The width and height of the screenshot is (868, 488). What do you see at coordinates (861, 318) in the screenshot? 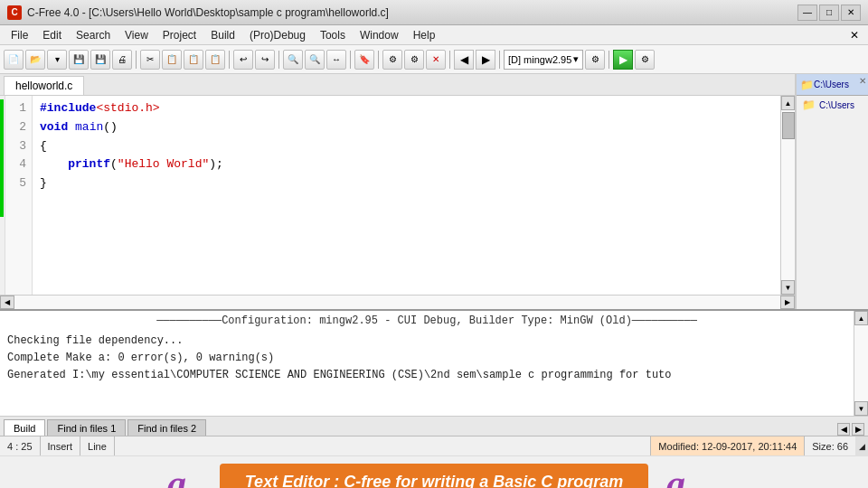
I see `bottom-vscroll-up: ▲` at bounding box center [861, 318].